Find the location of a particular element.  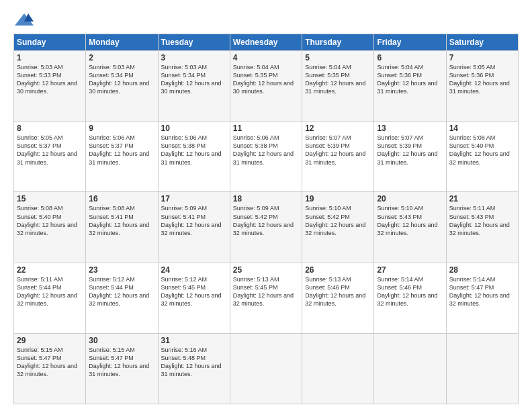

day-cell-22: 22Sunrise: 5:11 AMSunset: 5:44 PMDayligh… is located at coordinates (50, 298).